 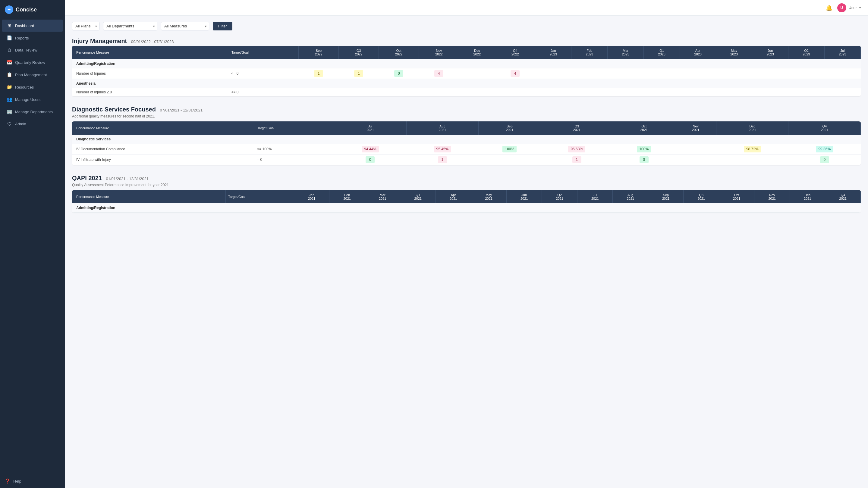 What do you see at coordinates (37, 87) in the screenshot?
I see `resources-label: Resources` at bounding box center [37, 87].